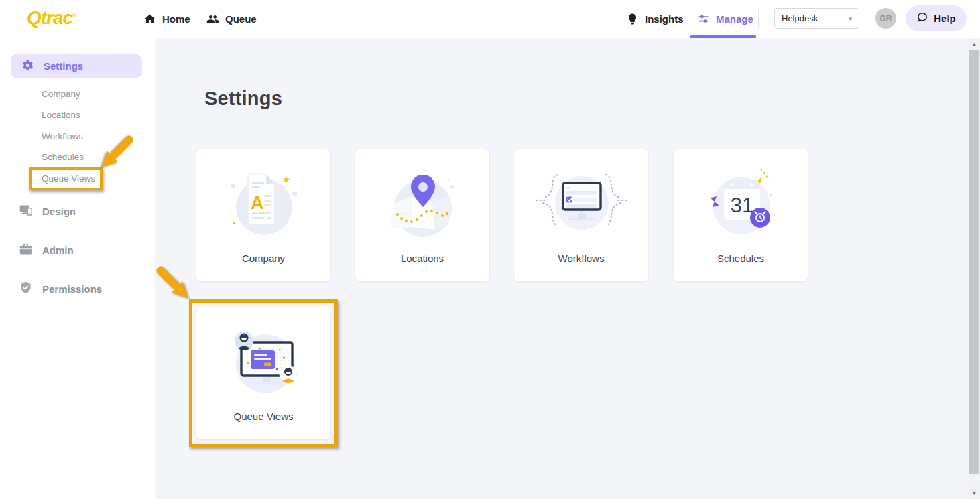  Describe the element at coordinates (975, 493) in the screenshot. I see `scroll-down-icon: ▼` at that location.